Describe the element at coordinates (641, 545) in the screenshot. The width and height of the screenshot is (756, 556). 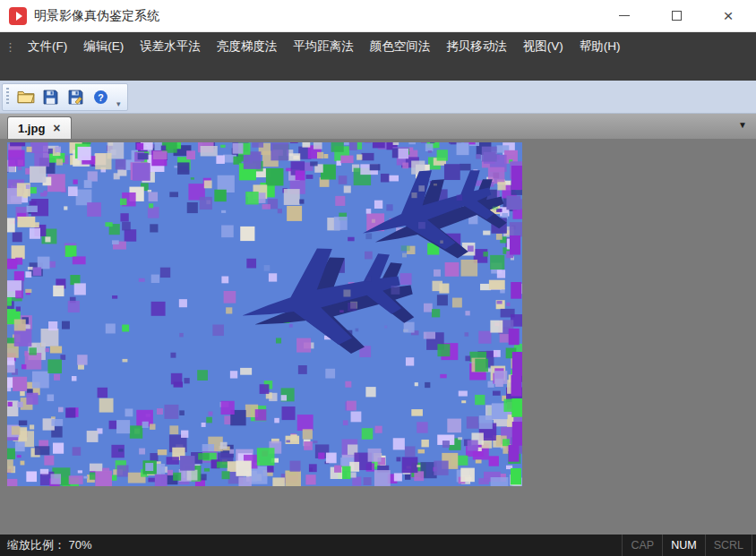
I see `caps-lock-indicator: CAP` at that location.